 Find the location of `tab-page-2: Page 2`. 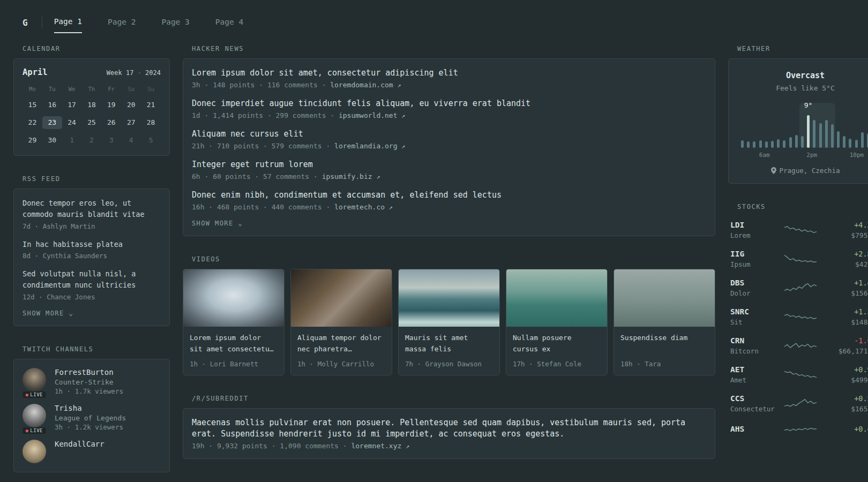

tab-page-2: Page 2 is located at coordinates (122, 22).